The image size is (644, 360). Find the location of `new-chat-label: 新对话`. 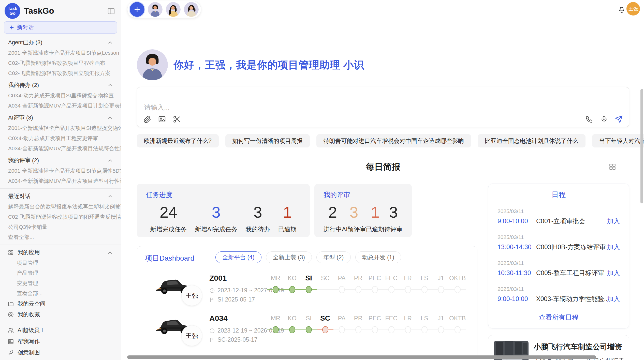

new-chat-label: 新对话 is located at coordinates (25, 27).